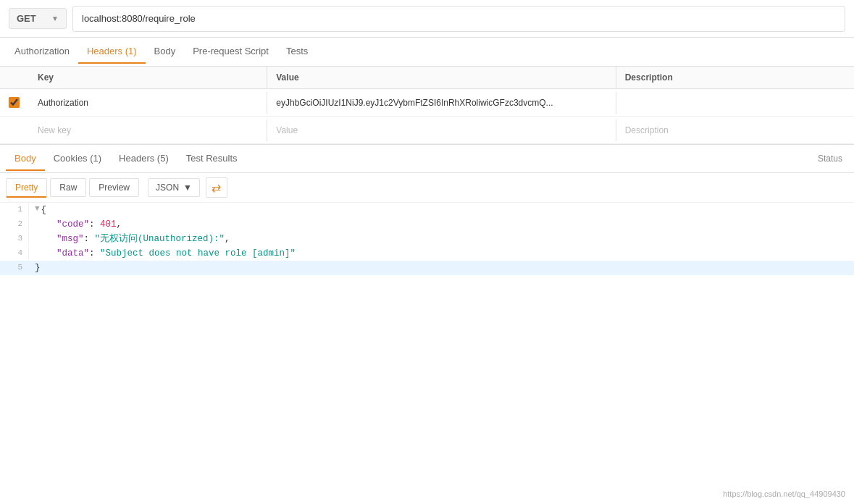 The height and width of the screenshot is (504, 854). Describe the element at coordinates (174, 188) in the screenshot. I see `format-select: JSON ▼` at that location.